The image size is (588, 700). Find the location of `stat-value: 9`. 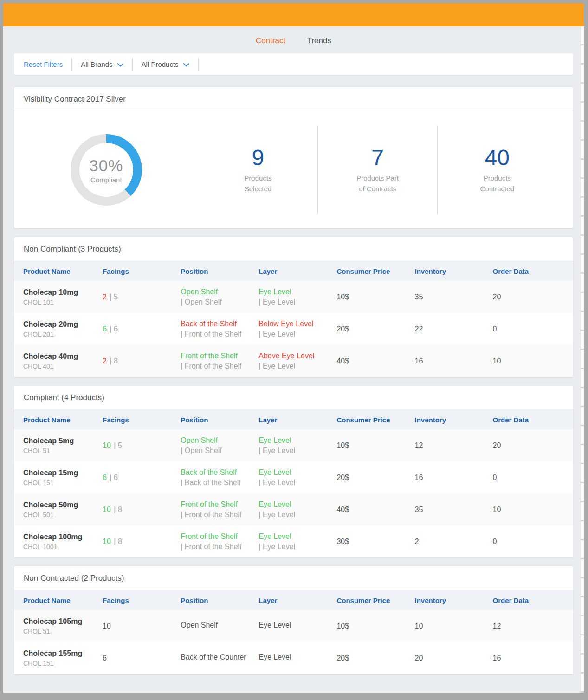

stat-value: 9 is located at coordinates (258, 158).